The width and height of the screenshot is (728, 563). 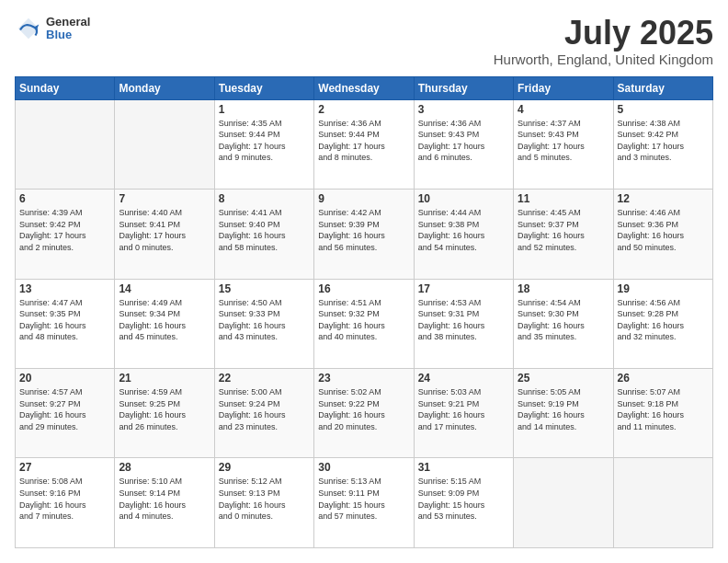 I want to click on day-info: Sunrise: 4:49 AM Sunset: 9:34 PM Dayligh…, so click(x=164, y=320).